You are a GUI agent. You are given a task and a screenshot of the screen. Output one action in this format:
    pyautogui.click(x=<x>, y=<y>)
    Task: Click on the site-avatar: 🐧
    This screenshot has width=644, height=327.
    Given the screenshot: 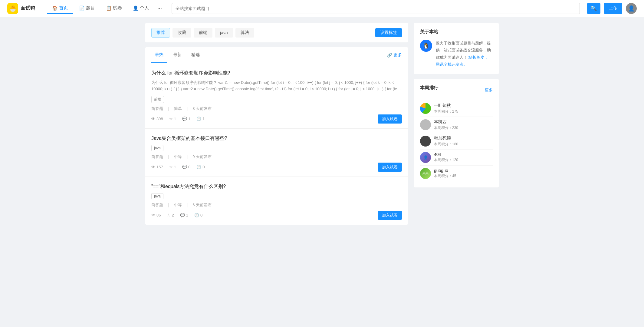 What is the action you would take?
    pyautogui.click(x=426, y=46)
    